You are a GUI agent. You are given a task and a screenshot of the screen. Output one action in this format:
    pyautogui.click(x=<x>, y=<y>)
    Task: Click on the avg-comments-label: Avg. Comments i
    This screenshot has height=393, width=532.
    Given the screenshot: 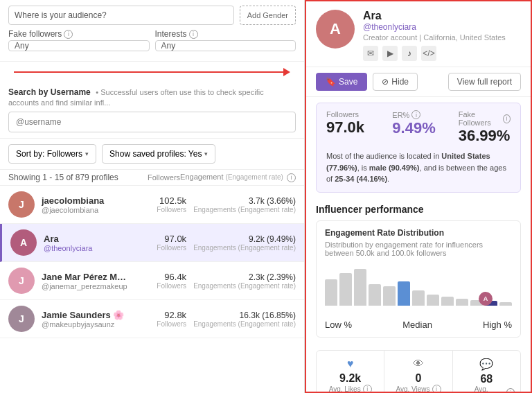 What is the action you would take?
    pyautogui.click(x=486, y=390)
    